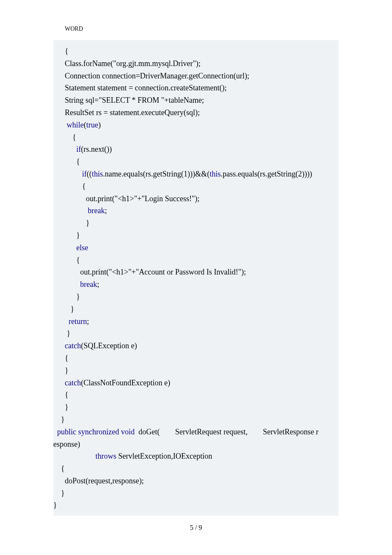 The image size is (392, 555). I want to click on code-line: out.print("<h1>"+"Login Success!");, so click(196, 199).